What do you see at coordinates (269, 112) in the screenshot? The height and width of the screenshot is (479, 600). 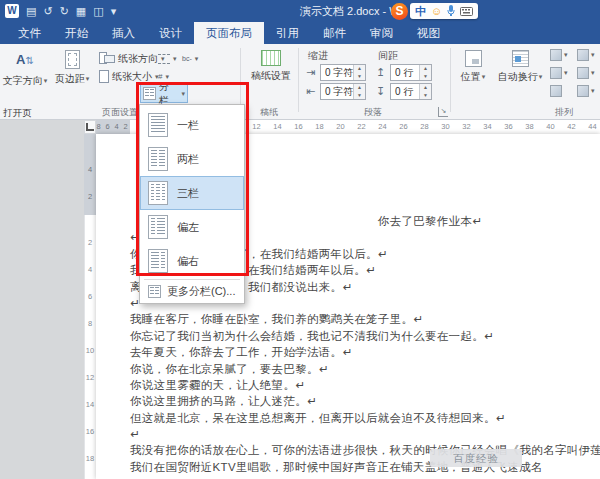 I see `group-label-grid: 稿纸` at bounding box center [269, 112].